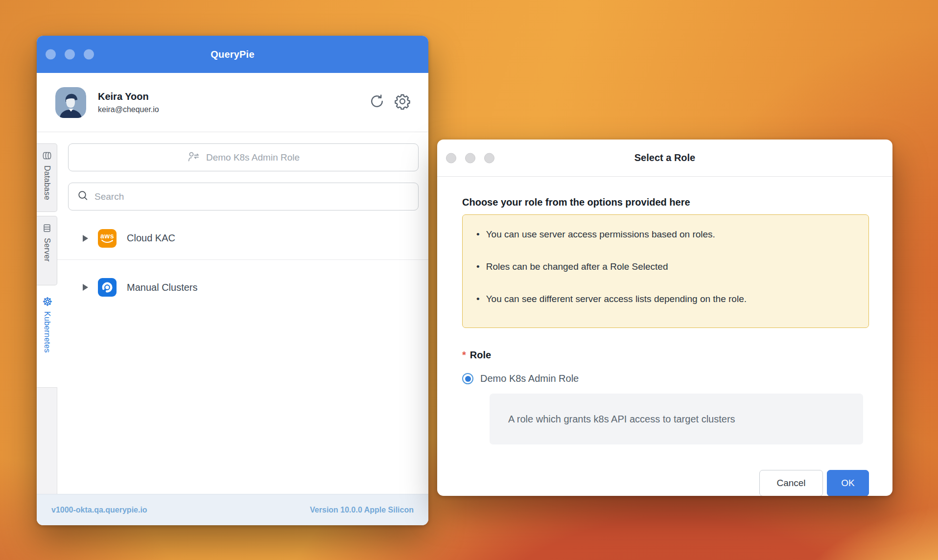  I want to click on cluster-tree: aws Cloud KAC, so click(243, 266).